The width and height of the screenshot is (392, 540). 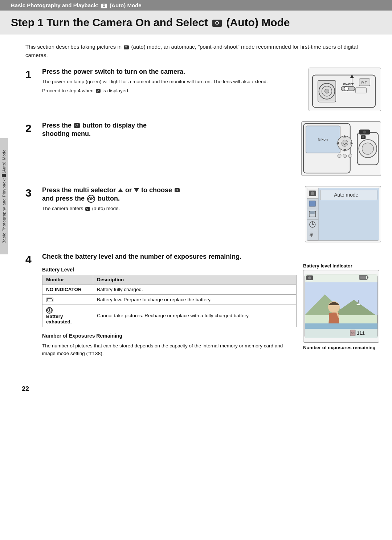 What do you see at coordinates (203, 149) in the screenshot?
I see `step-2: 2 Press the button to display theshootin…` at bounding box center [203, 149].